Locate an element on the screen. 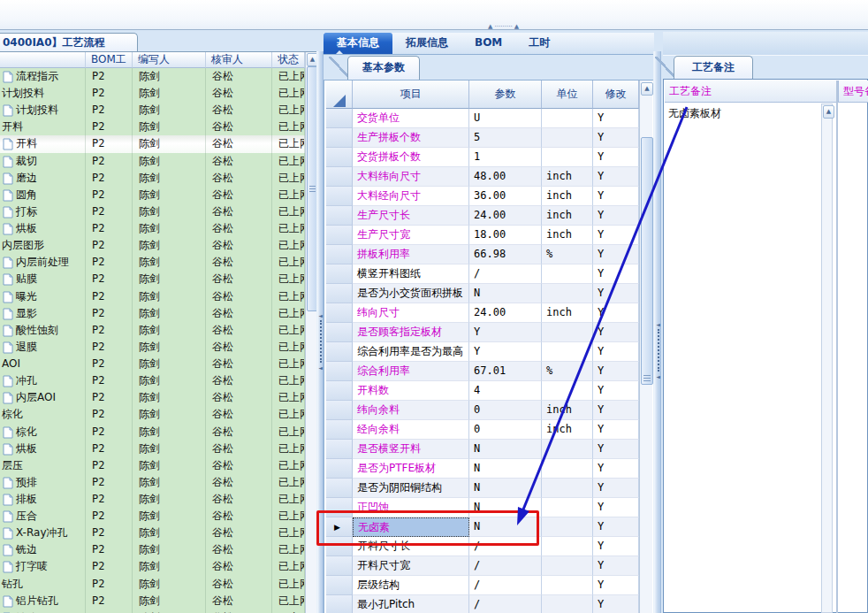  table-row: 层级结构/Y is located at coordinates (483, 586).